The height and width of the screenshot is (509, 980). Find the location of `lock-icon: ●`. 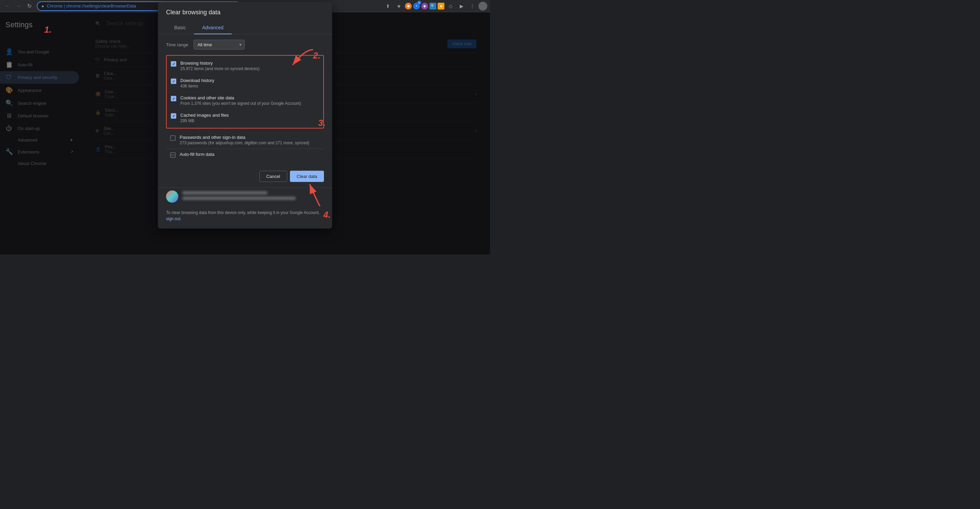

lock-icon: ● is located at coordinates (43, 6).